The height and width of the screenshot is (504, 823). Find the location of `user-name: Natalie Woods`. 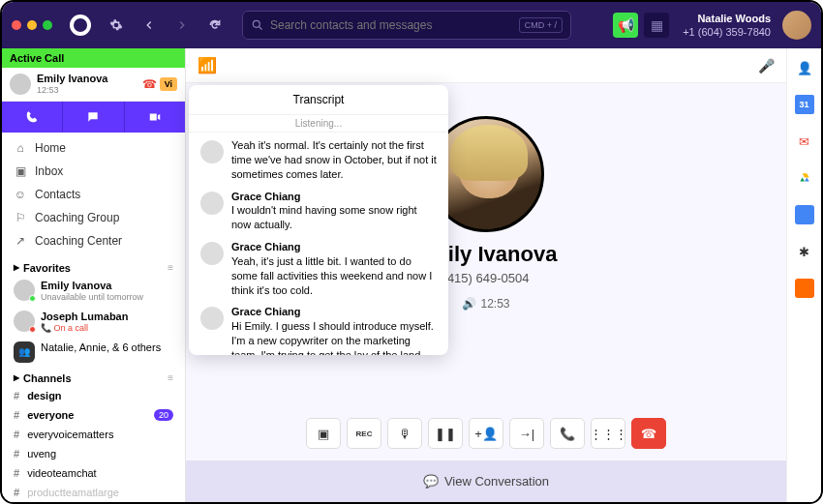

user-name: Natalie Woods is located at coordinates (726, 18).